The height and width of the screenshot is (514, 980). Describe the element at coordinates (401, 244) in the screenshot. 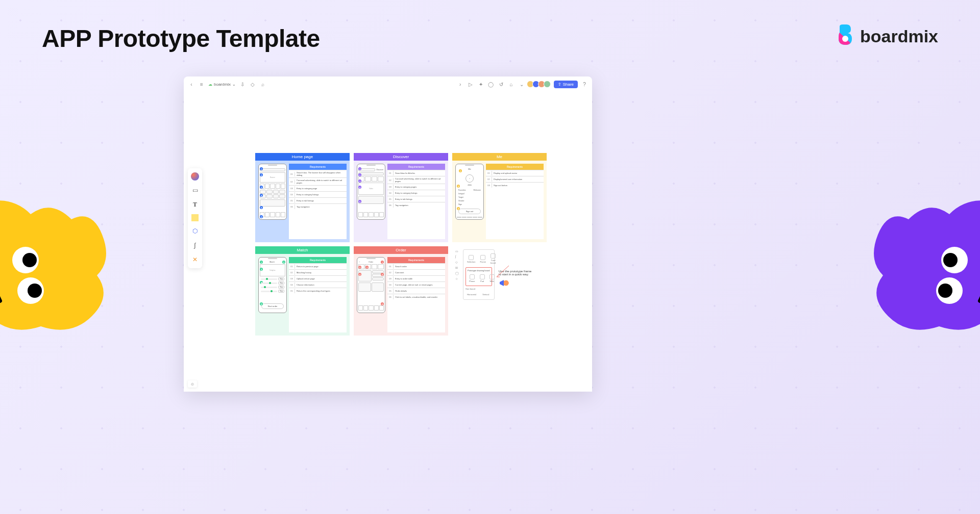

I see `prototype-sections: Home page 1 Banner 2 3` at that location.